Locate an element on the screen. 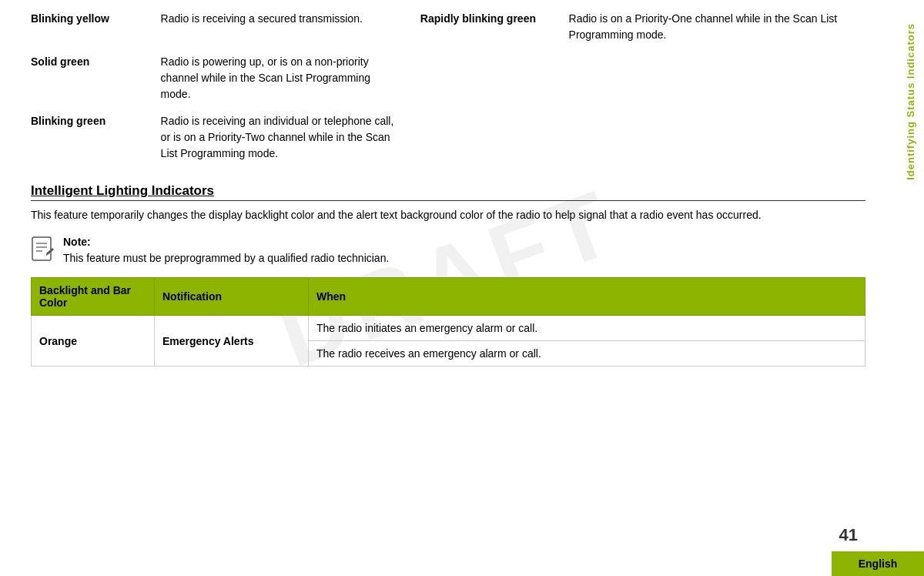 The height and width of the screenshot is (576, 924). led-desc-blinking-green: Radio is receiving an individual or tele… is located at coordinates (291, 140).